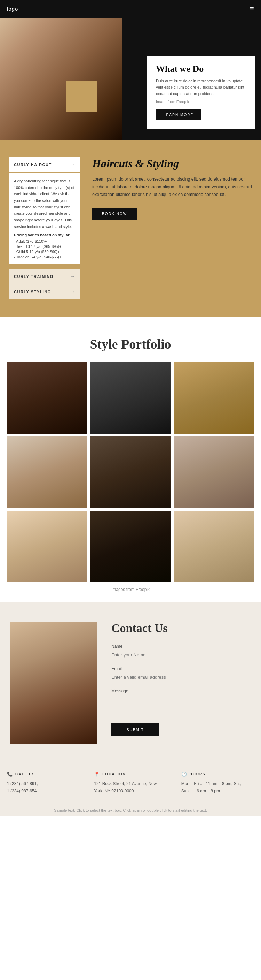 This screenshot has height=980, width=261. I want to click on footer-address-2: York, NY 92103-9000, so click(130, 791).